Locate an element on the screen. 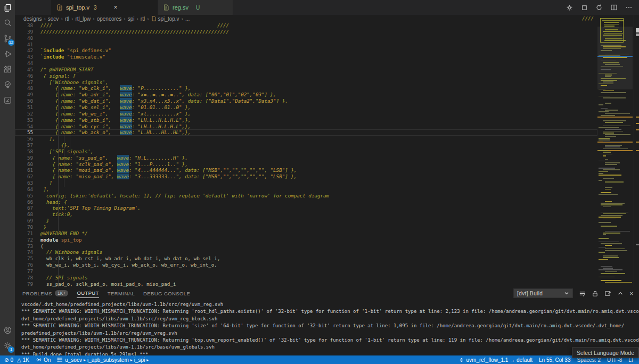 This screenshot has height=364, width=639. layout-icon is located at coordinates (585, 7).